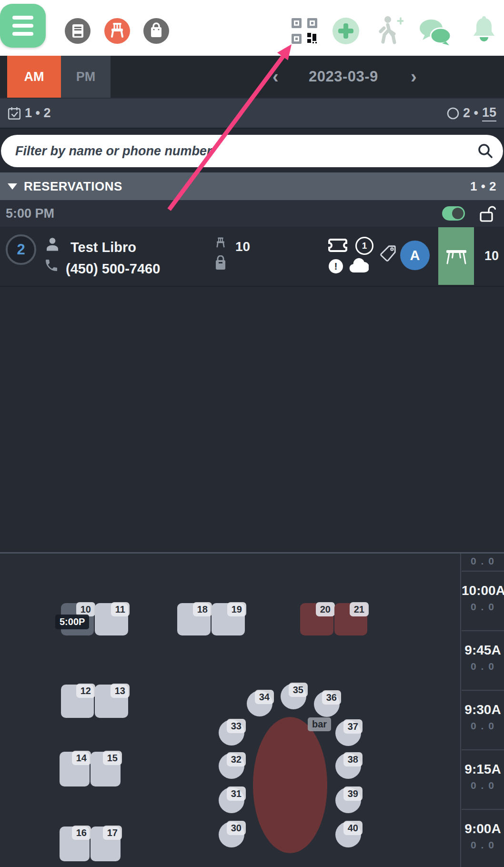  I want to click on tag-icon, so click(388, 253).